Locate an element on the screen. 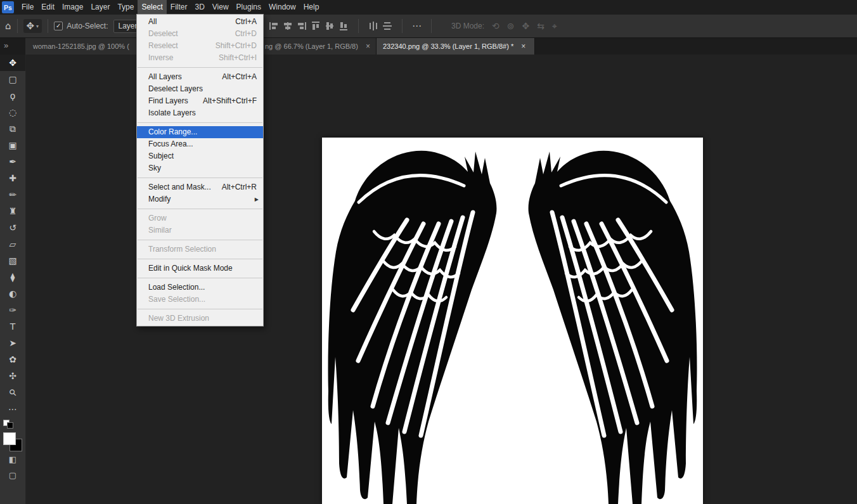 The image size is (857, 504). frame-tool: ▣ is located at coordinates (13, 145).